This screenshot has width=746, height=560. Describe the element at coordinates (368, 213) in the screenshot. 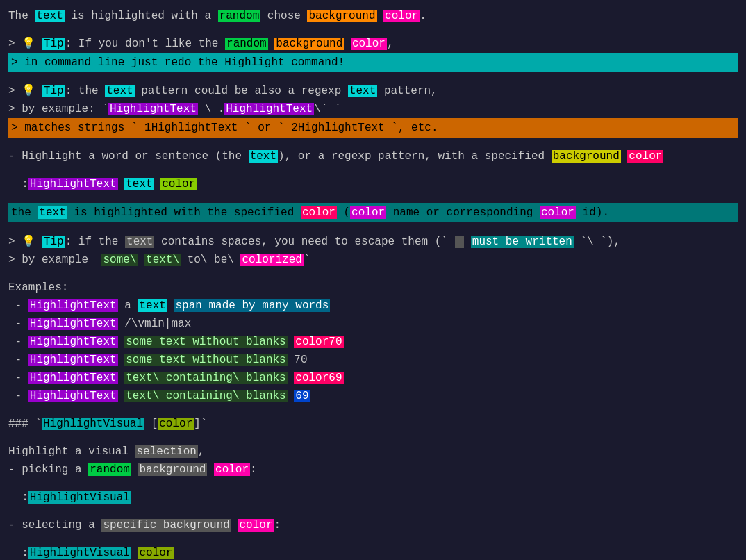

I see `hl-color-6: color` at that location.